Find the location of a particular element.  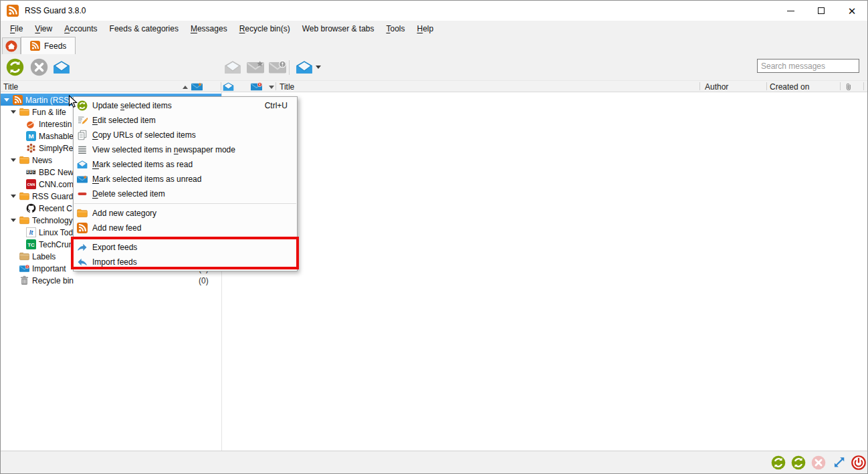

mark-read-dropdown-button is located at coordinates (304, 67).